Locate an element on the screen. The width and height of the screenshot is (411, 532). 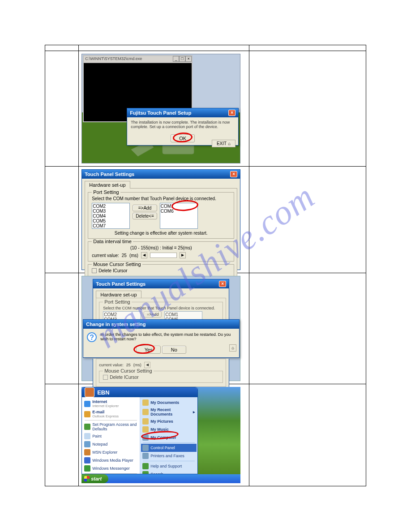
screenshot-cell: C:\WINNT\SYSTEM32\cmd.exe _ □ × Fujitsu … is located at coordinates (164, 109).